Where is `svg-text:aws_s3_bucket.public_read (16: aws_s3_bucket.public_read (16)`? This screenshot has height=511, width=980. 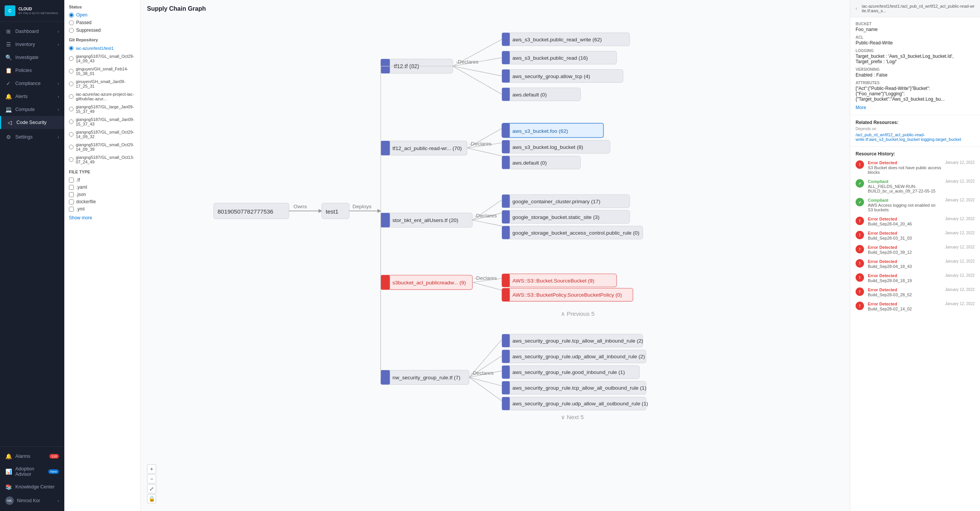
svg-text:aws_s3_bucket.public_read (16: aws_s3_bucket.public_read (16) is located at coordinates (550, 58).